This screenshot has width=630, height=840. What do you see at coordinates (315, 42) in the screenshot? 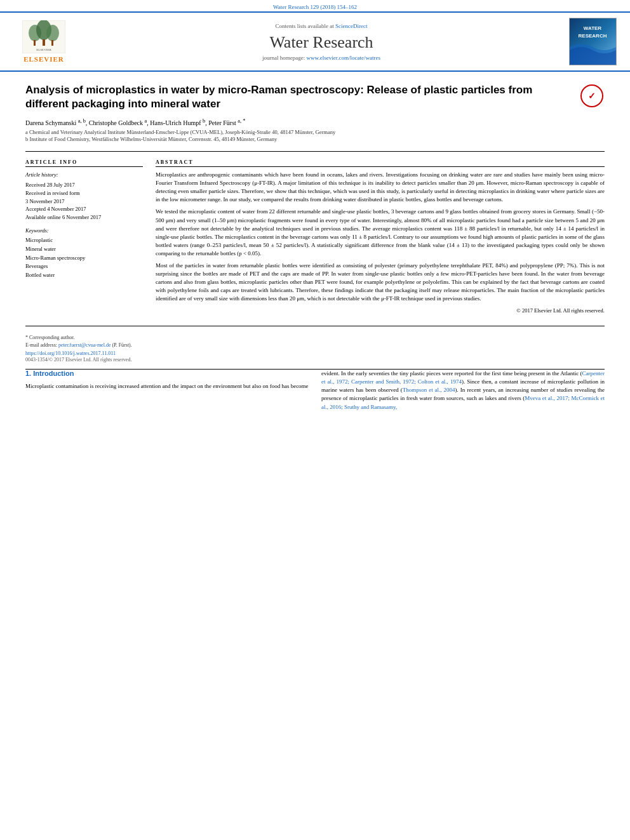
I see `journal-header: ELSEVIER ELSEVIER Contents lists availab…` at bounding box center [315, 42].